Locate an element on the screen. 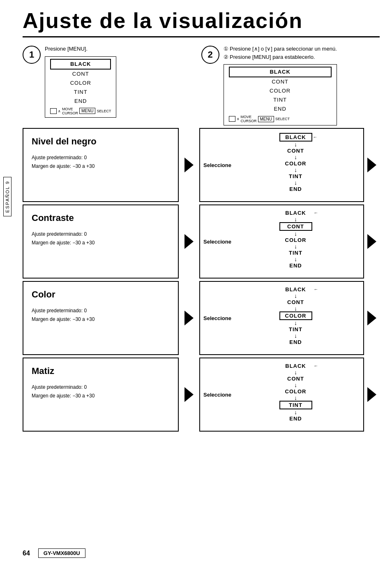 Image resolution: width=392 pixels, height=562 pixels. page-number: 64 is located at coordinates (26, 553).